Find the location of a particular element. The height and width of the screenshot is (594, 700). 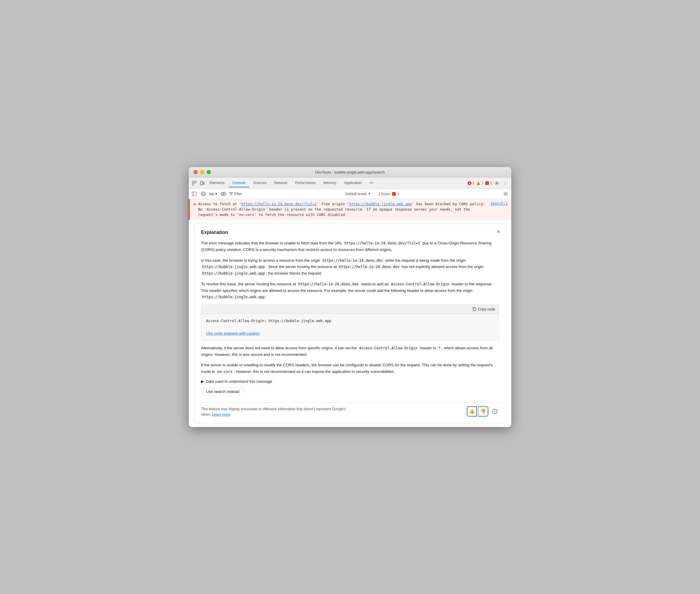

thumbs-down-icon: 👎 is located at coordinates (483, 411).